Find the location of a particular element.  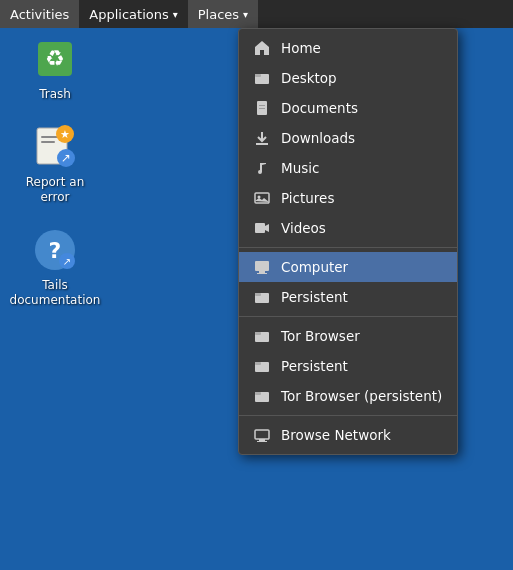

applications-label: Applications is located at coordinates (128, 14).